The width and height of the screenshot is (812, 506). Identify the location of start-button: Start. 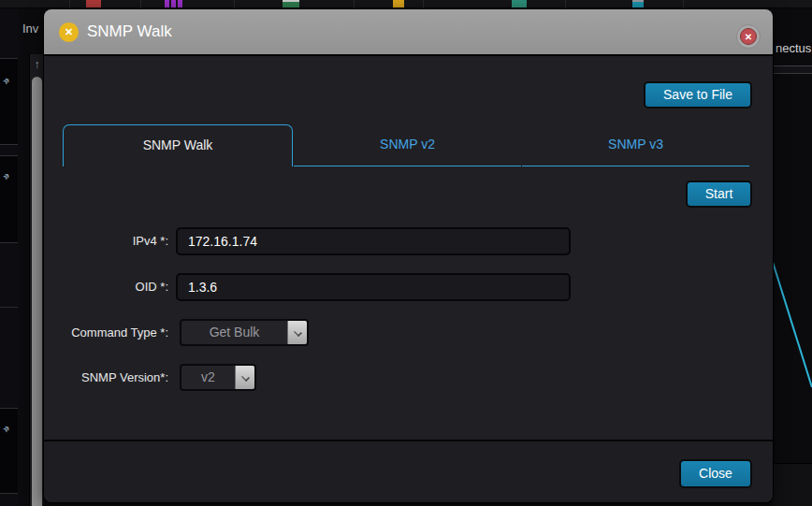
(718, 195).